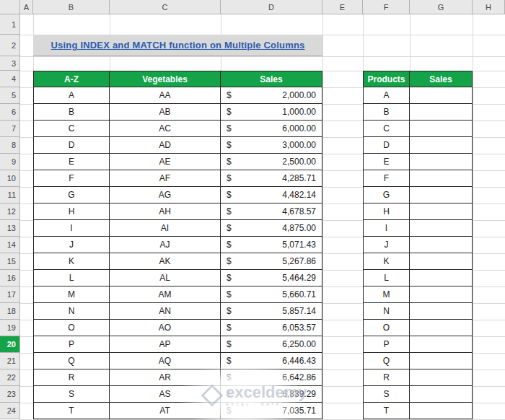 The image size is (505, 420). What do you see at coordinates (271, 7) in the screenshot?
I see `column-header-D: D` at bounding box center [271, 7].